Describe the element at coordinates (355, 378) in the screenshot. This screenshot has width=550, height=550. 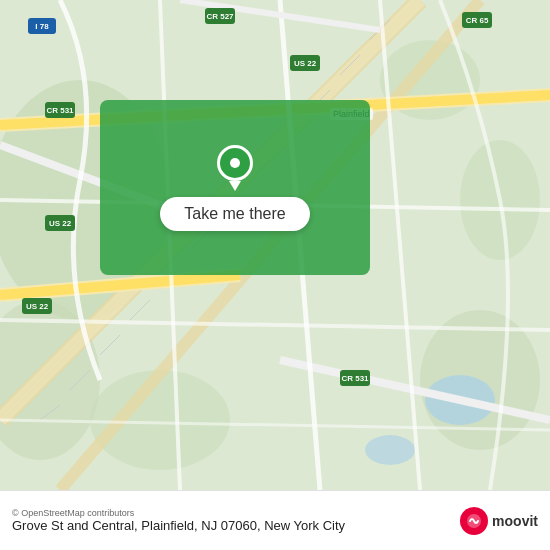
I see `shield-cr531-bot: CR 531` at that location.